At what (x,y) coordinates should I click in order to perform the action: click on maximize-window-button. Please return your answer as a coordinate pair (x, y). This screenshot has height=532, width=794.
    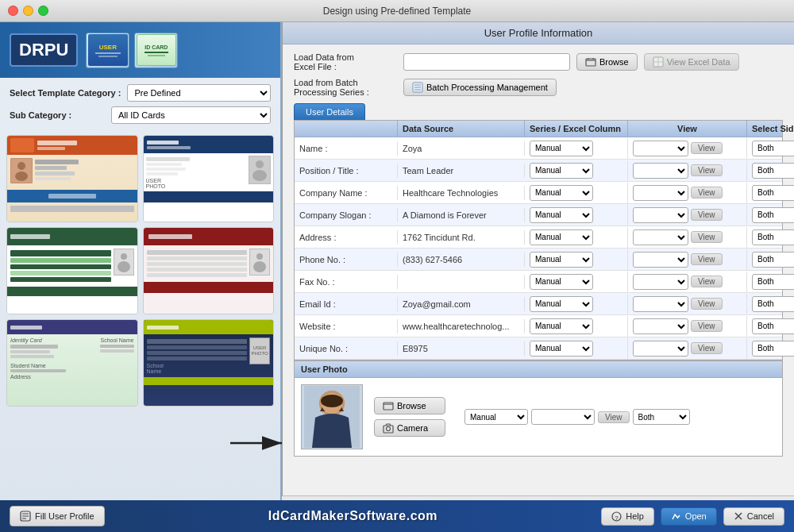
    Looking at the image, I should click on (43, 11).